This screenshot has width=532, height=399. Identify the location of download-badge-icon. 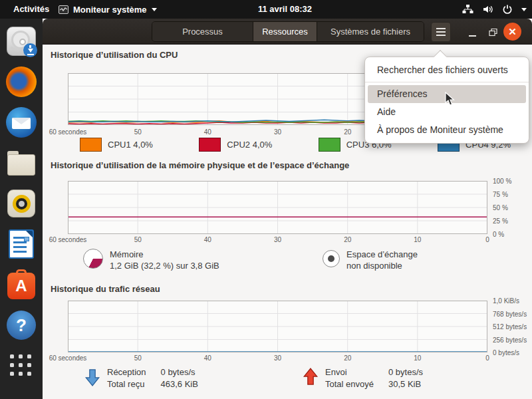
(31, 51).